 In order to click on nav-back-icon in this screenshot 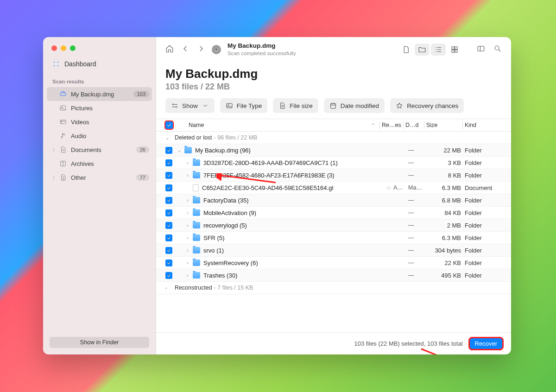, I will do `click(185, 50)`.